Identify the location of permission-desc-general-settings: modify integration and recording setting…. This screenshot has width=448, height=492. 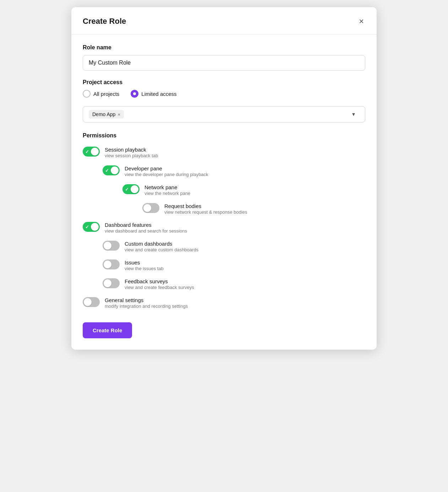
(146, 306).